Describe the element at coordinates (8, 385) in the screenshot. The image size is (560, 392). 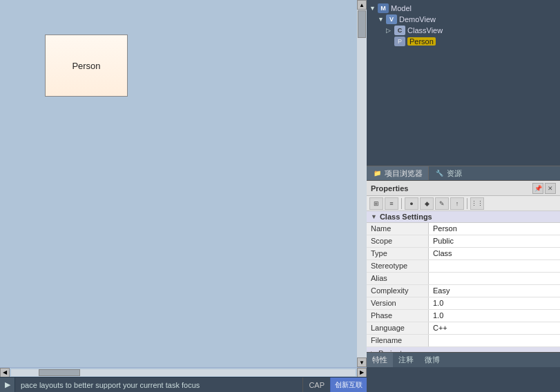
I see `status-icon-btn: ▶` at that location.